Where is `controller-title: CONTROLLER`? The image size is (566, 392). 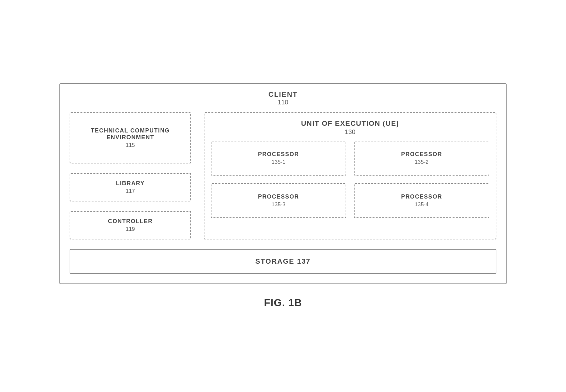 controller-title: CONTROLLER is located at coordinates (130, 222).